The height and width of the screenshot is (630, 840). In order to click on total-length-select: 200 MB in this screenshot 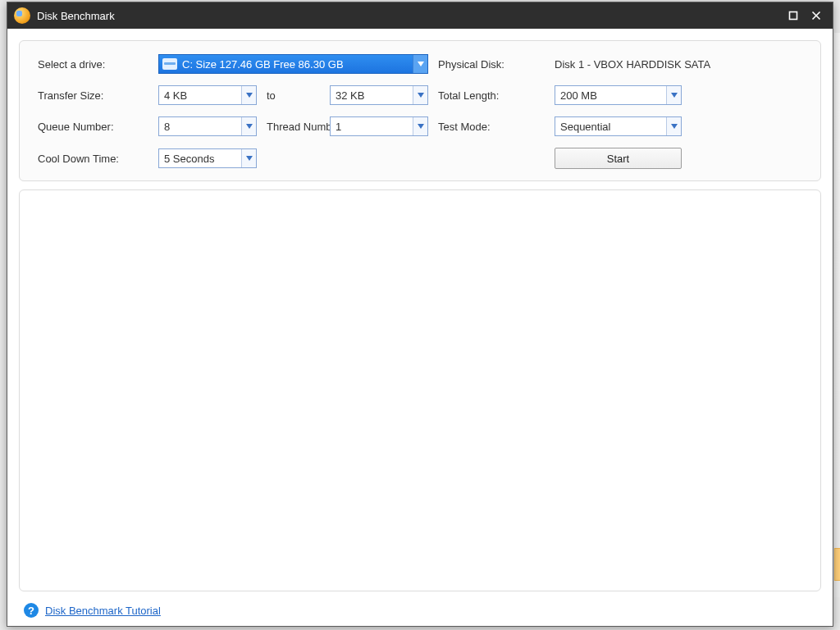, I will do `click(619, 95)`.